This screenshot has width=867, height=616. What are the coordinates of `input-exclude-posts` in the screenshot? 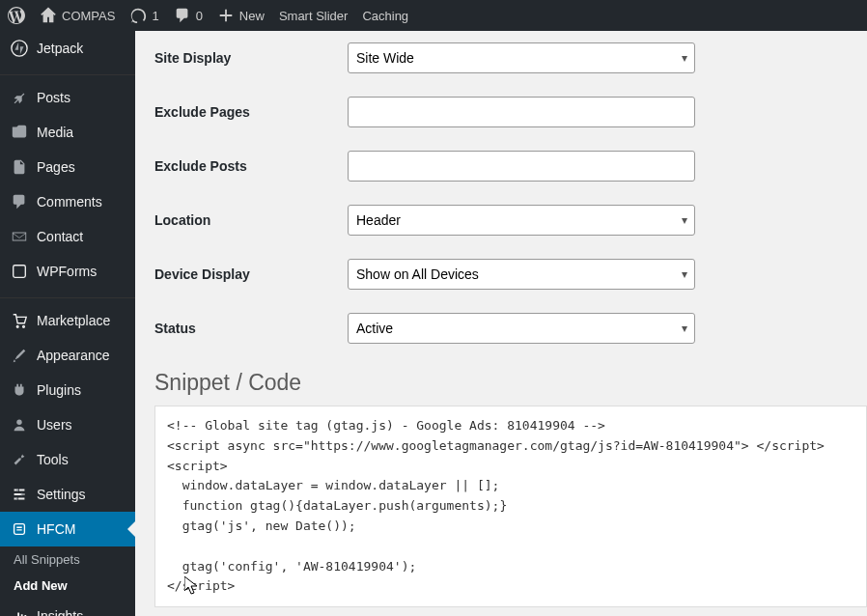 It's located at (521, 166).